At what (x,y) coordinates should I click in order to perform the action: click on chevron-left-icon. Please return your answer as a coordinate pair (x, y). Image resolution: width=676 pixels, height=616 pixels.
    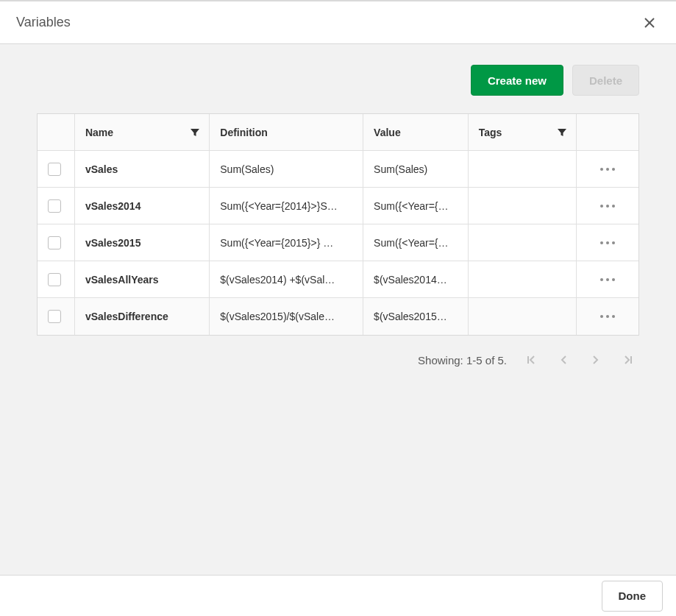
    Looking at the image, I should click on (563, 360).